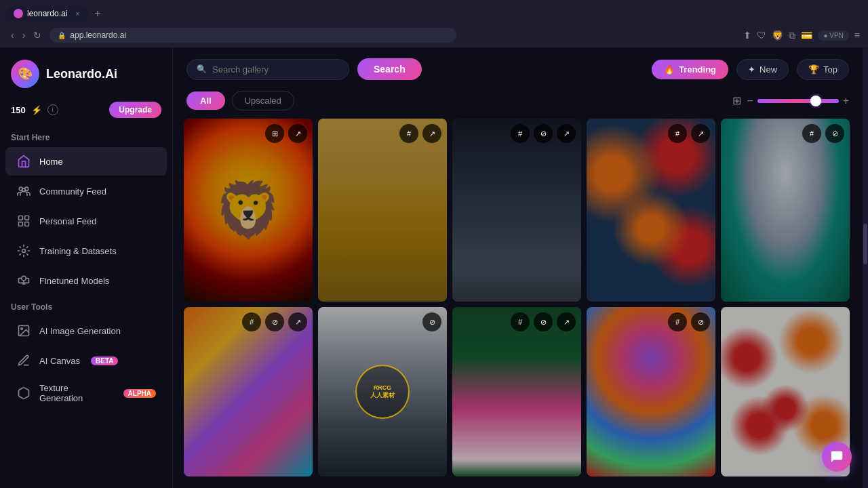  What do you see at coordinates (86, 251) in the screenshot?
I see `sidebar-item-training: Training & Datasets` at bounding box center [86, 251].